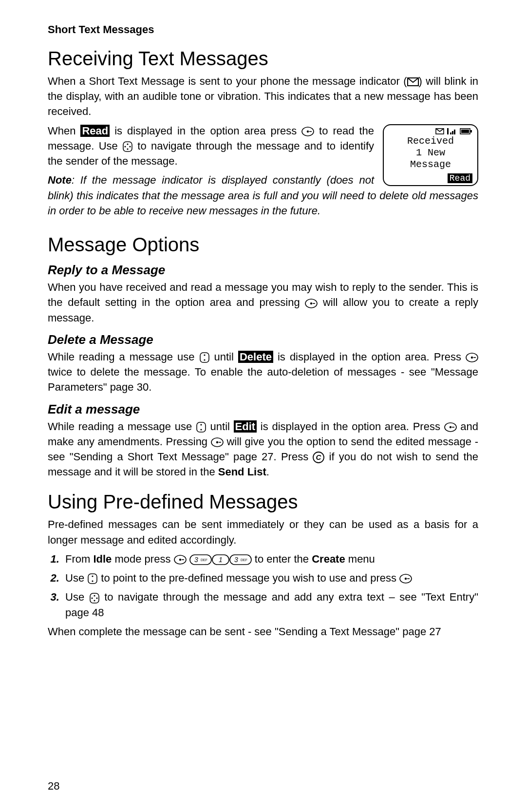 Image resolution: width=526 pixels, height=812 pixels. What do you see at coordinates (263, 502) in the screenshot?
I see `section-title-predefined: Using Pre-defined Messages` at bounding box center [263, 502].